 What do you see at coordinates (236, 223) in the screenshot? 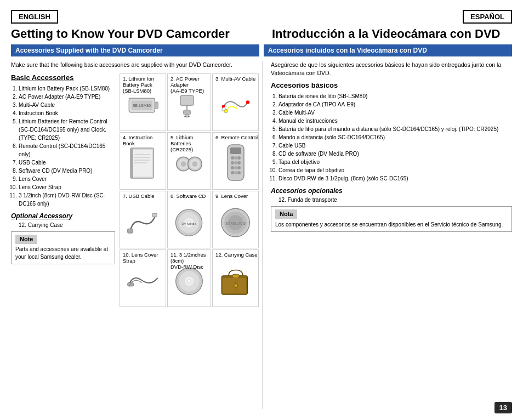
I see `lens-cover-image: SAMSUNG` at bounding box center [236, 223].